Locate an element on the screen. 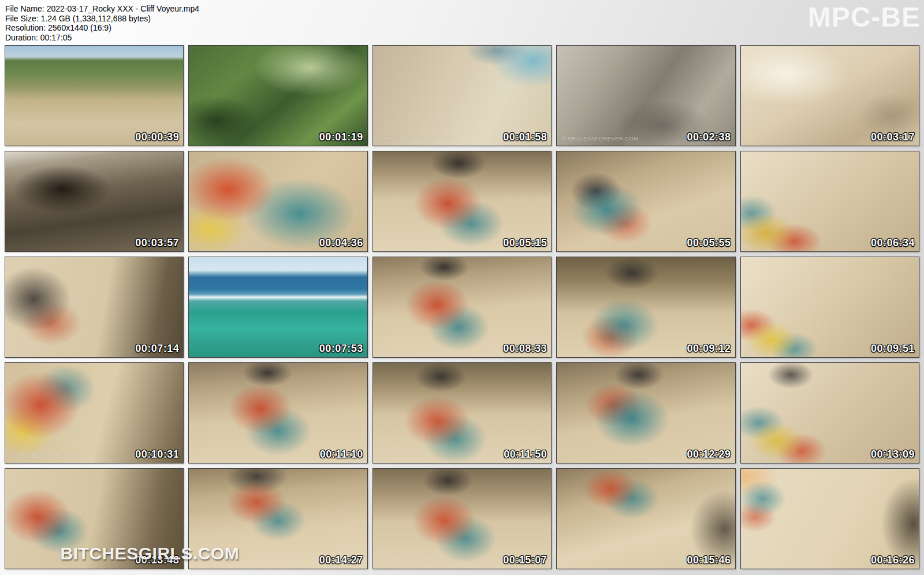 This screenshot has width=924, height=575. thumbnail-timestamp: 00:01:58 is located at coordinates (525, 138).